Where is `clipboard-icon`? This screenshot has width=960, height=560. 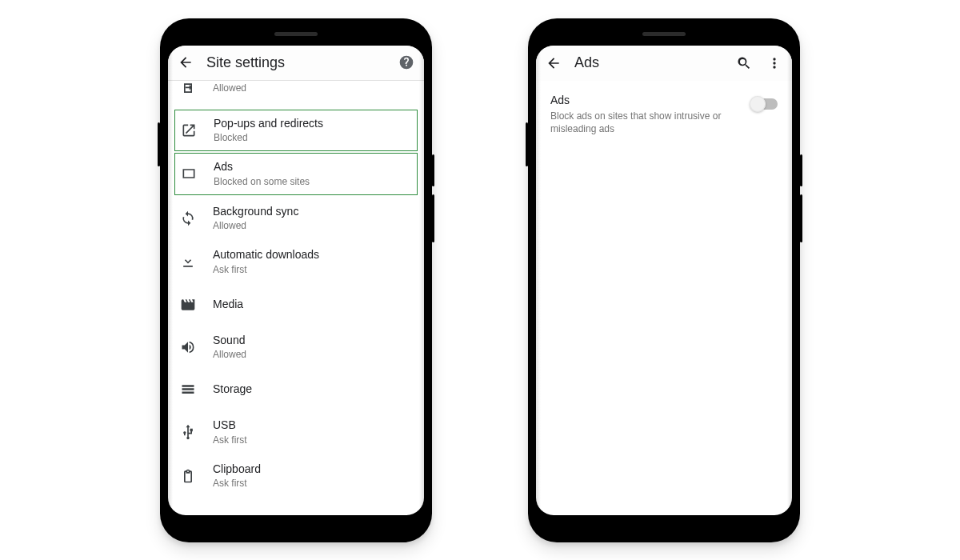 clipboard-icon is located at coordinates (188, 476).